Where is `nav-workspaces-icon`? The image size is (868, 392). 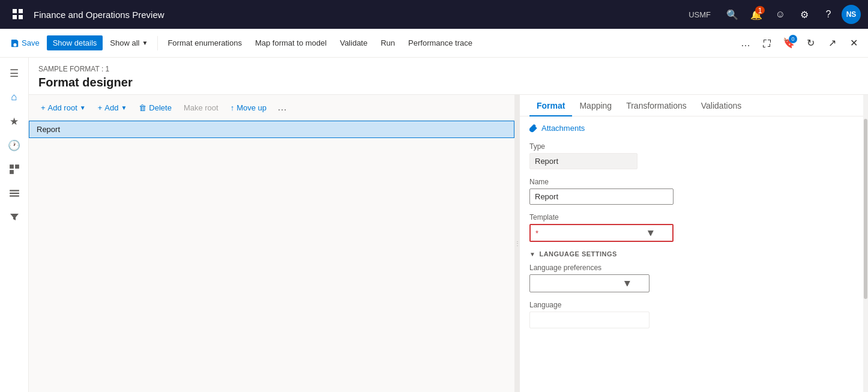
nav-workspaces-icon is located at coordinates (14, 169).